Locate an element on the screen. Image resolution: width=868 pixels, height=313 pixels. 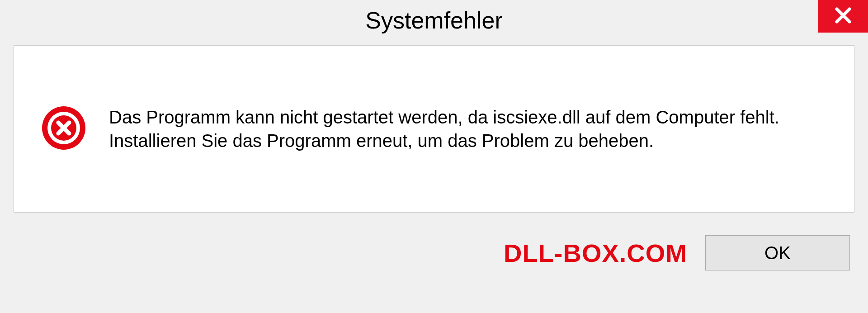
titlebar: Systemfehler is located at coordinates (434, 20).